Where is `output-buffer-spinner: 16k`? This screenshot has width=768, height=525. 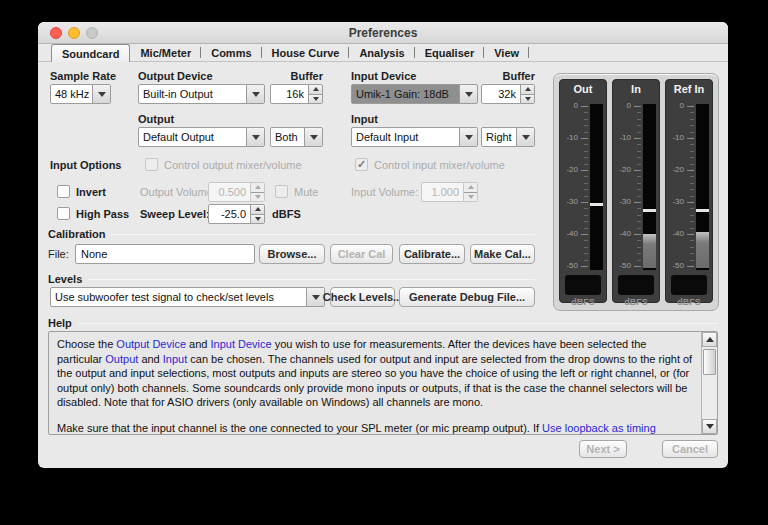
output-buffer-spinner: 16k is located at coordinates (296, 94).